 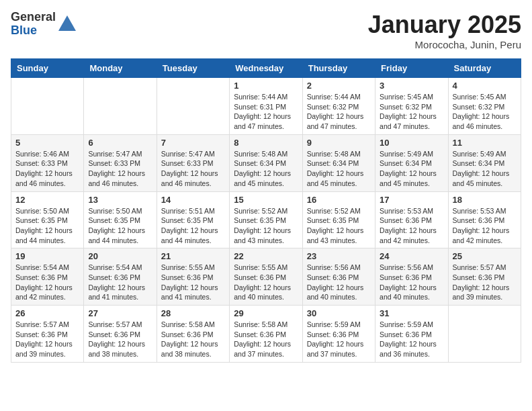 I want to click on day-number: 27, so click(x=120, y=313).